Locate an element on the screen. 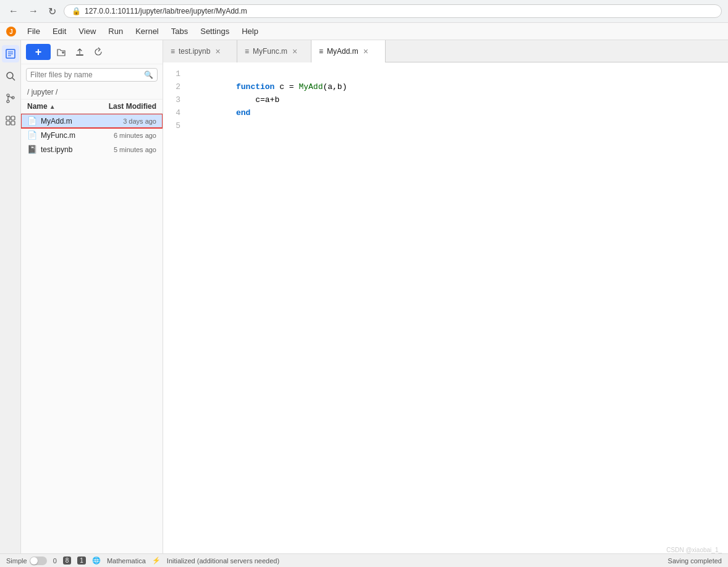 The height and width of the screenshot is (567, 728). svg-text: J is located at coordinates (11, 32).